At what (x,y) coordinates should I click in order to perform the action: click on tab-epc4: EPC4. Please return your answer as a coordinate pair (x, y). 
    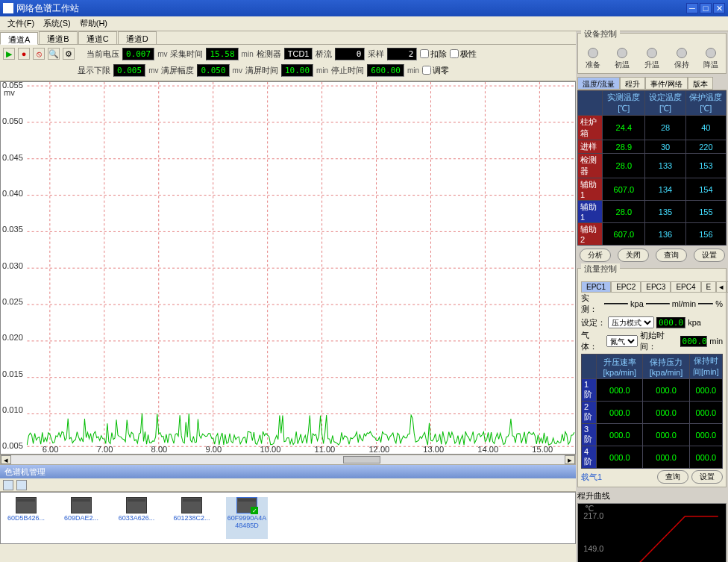
    Looking at the image, I should click on (685, 287).